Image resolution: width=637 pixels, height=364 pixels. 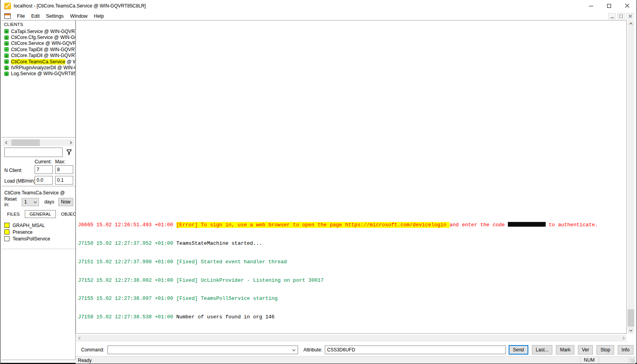 What do you see at coordinates (7, 238) in the screenshot?
I see `checkbox-unchecked-icon` at bounding box center [7, 238].